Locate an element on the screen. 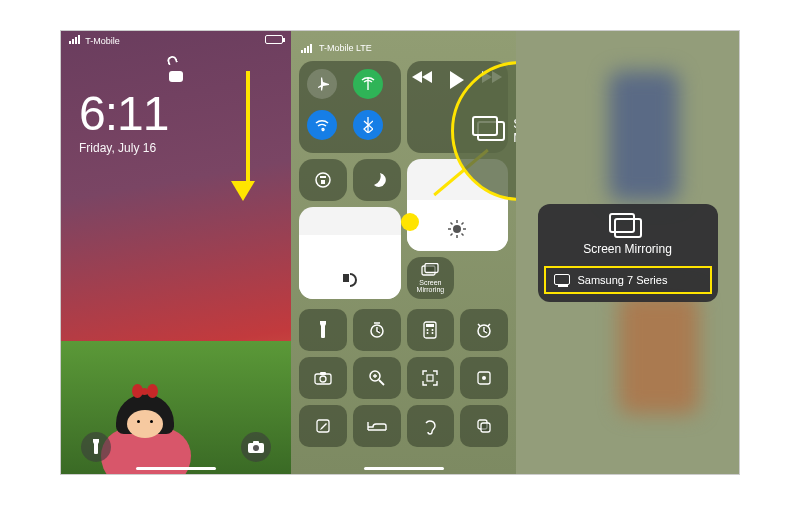 The image size is (800, 506). screen-mirroring-popup: Screen Mirroring Samsung 7 Series is located at coordinates (628, 253).